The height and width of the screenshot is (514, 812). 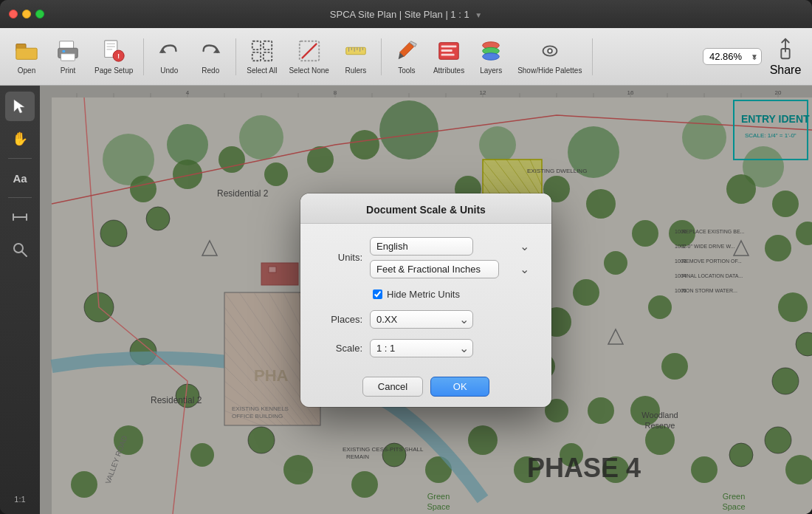 I want to click on open-label: Open, so click(x=27, y=71).